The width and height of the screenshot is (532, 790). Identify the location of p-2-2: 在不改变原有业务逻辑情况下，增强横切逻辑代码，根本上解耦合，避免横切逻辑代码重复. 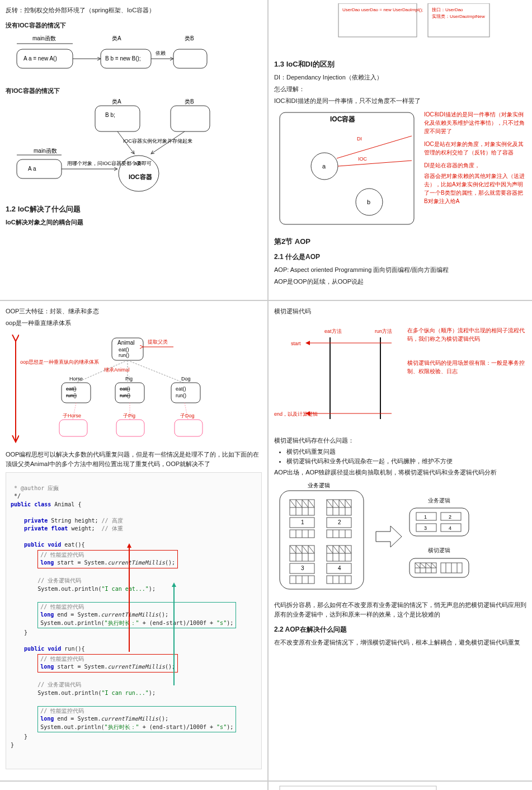
(401, 642).